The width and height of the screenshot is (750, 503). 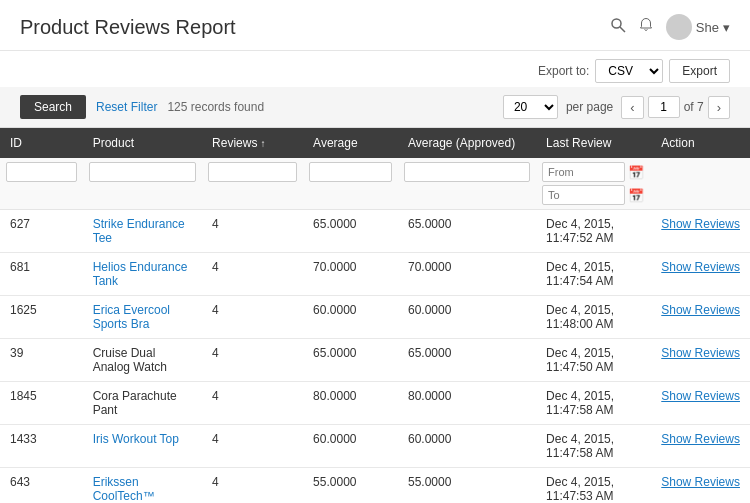 I want to click on page-number-input, so click(x=664, y=107).